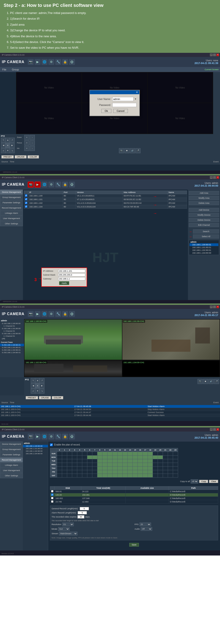 This screenshot has width=220, height=644. What do you see at coordinates (12, 350) in the screenshot?
I see `p3-tree-8: S-292.168.1.102:80-01` at bounding box center [12, 350].